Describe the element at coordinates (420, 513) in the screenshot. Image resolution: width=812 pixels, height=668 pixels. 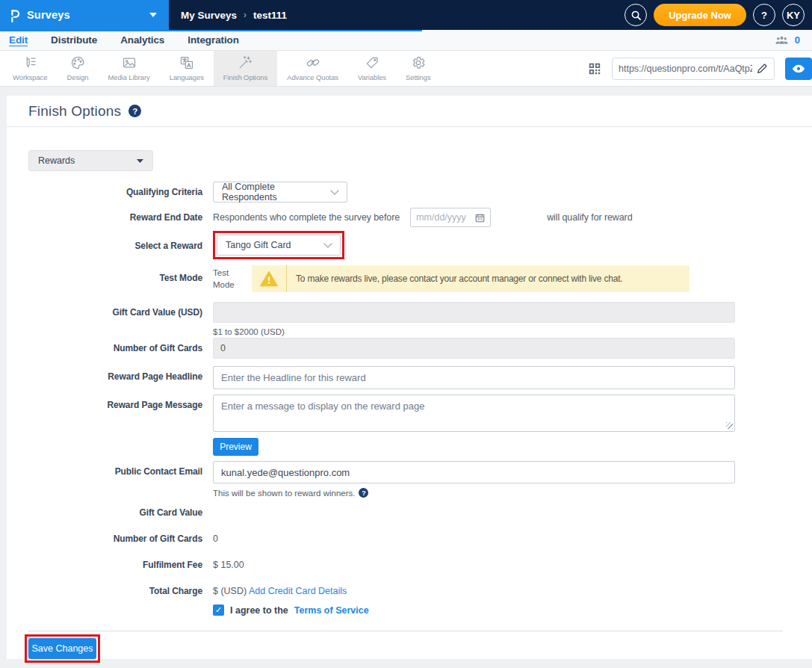
I see `summary-gift-card-value-row: Gift Card Value` at that location.